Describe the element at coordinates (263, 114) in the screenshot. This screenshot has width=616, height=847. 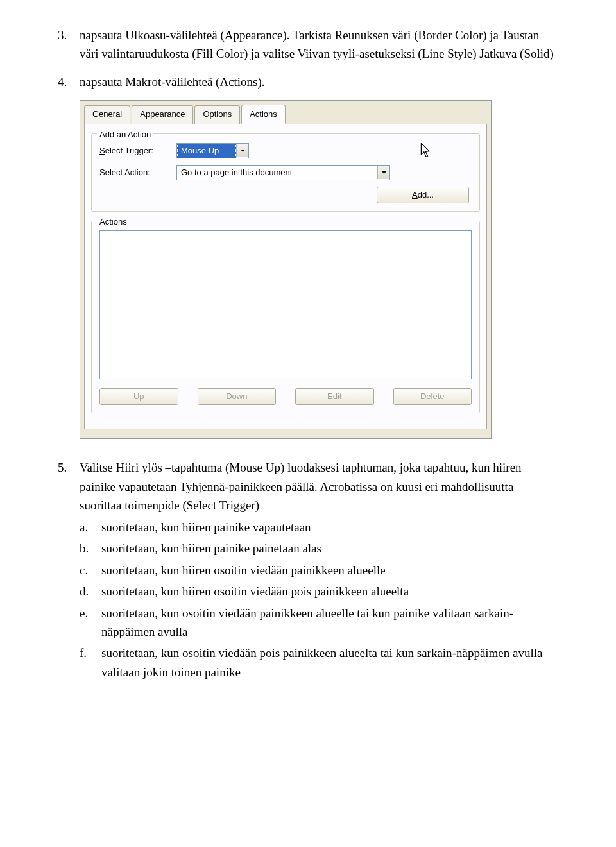
I see `tab-actions: Actions` at that location.